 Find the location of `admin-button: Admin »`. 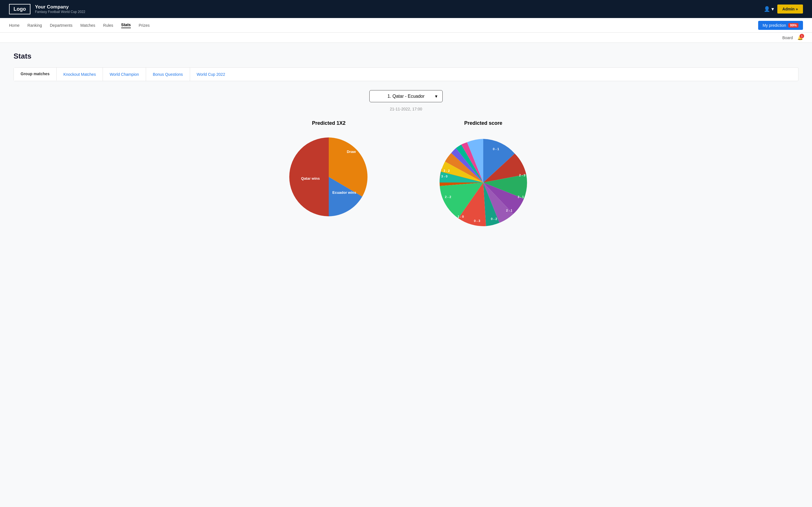

admin-button: Admin » is located at coordinates (790, 9).